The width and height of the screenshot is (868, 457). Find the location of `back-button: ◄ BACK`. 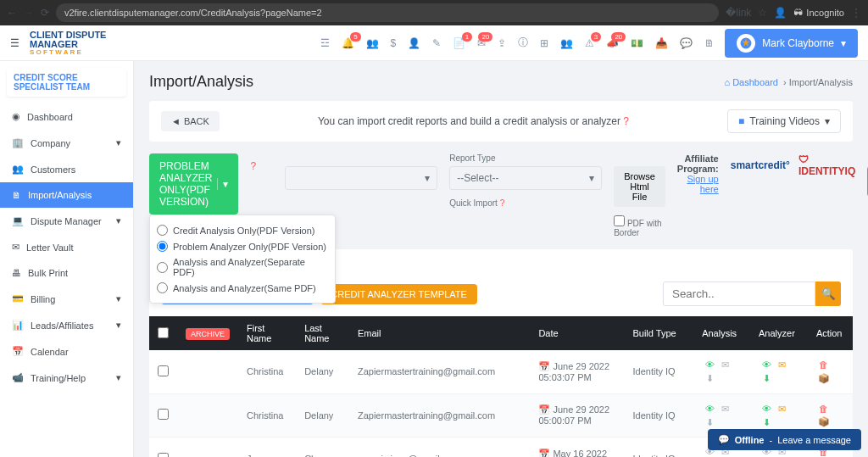

back-button: ◄ BACK is located at coordinates (190, 121).